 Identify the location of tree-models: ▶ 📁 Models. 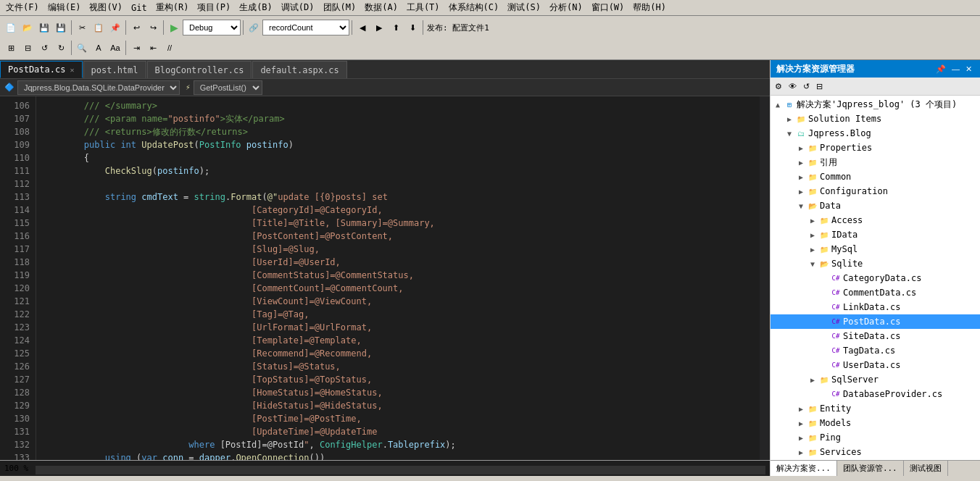
(876, 423).